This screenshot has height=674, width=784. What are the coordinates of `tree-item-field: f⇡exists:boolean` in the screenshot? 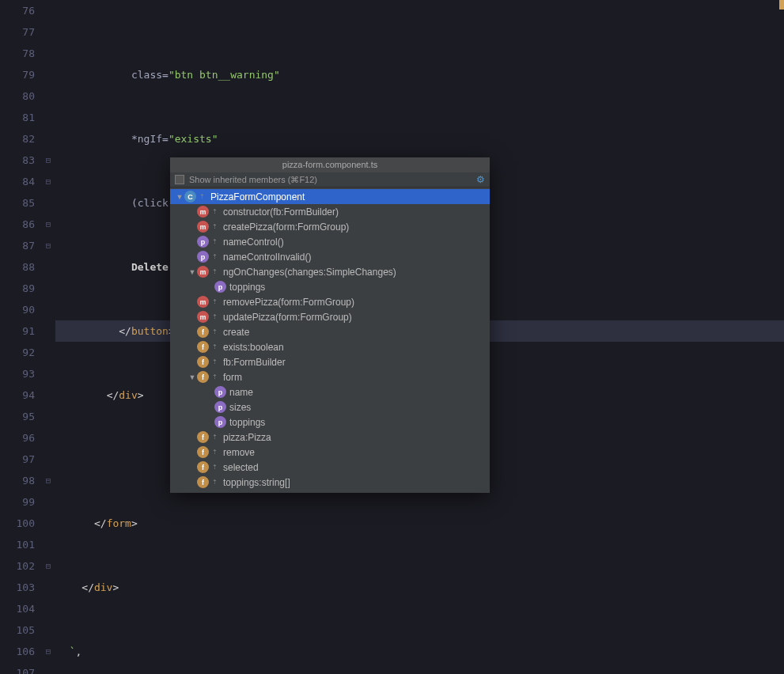 It's located at (330, 346).